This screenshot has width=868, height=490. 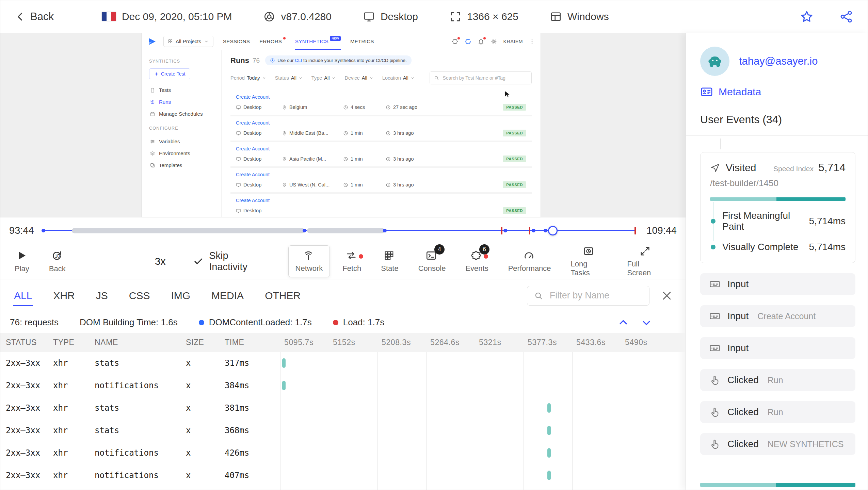 What do you see at coordinates (778, 61) in the screenshot?
I see `user-email: tahay@asayer.io` at bounding box center [778, 61].